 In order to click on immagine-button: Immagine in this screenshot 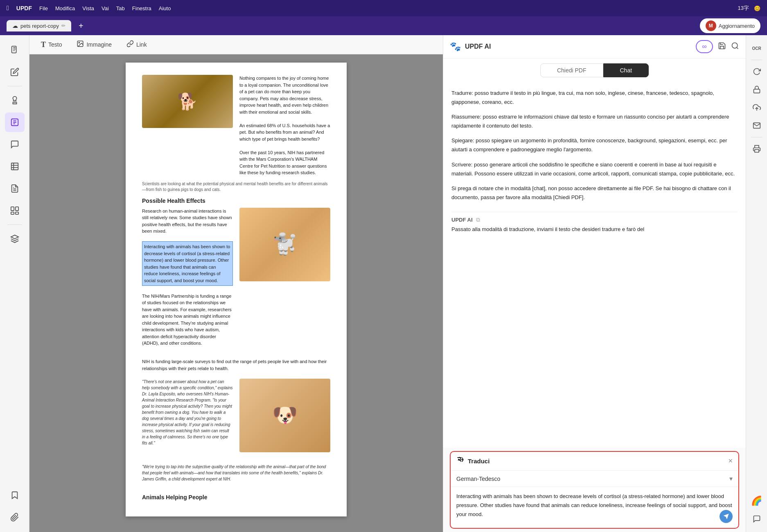, I will do `click(94, 45)`.